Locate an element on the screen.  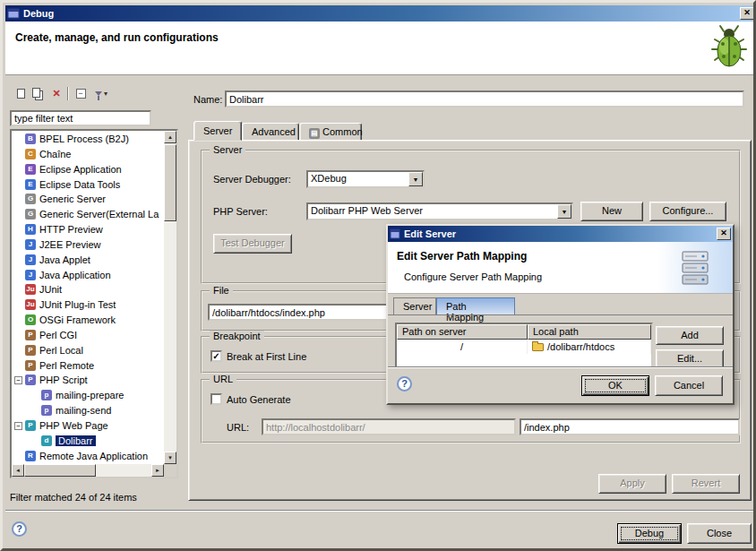
configure-server-button: Configure... is located at coordinates (688, 211).